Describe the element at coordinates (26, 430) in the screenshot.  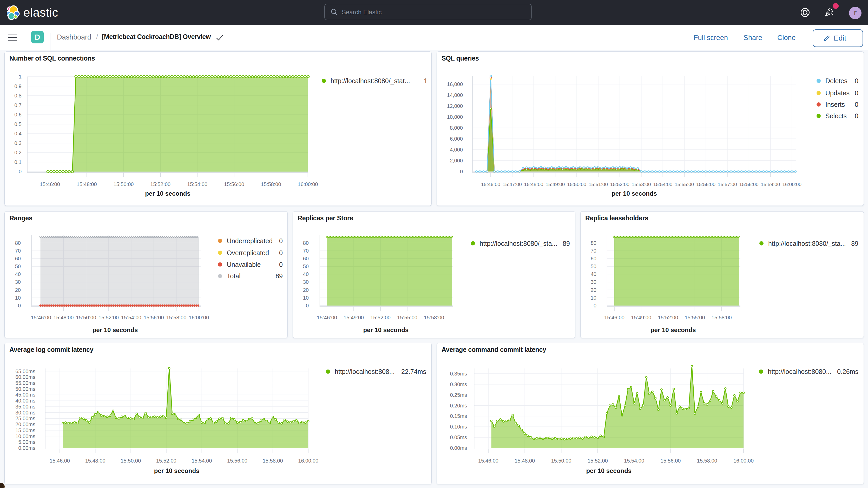
I see `svg-text: 15.00ms` at that location.